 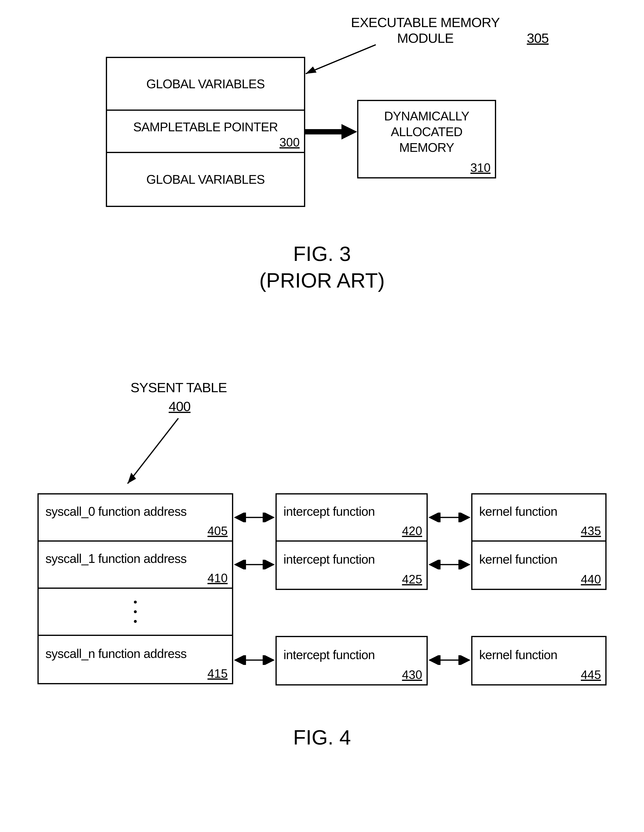 I want to click on fig4-sysent-r2-ref: 410, so click(x=218, y=578).